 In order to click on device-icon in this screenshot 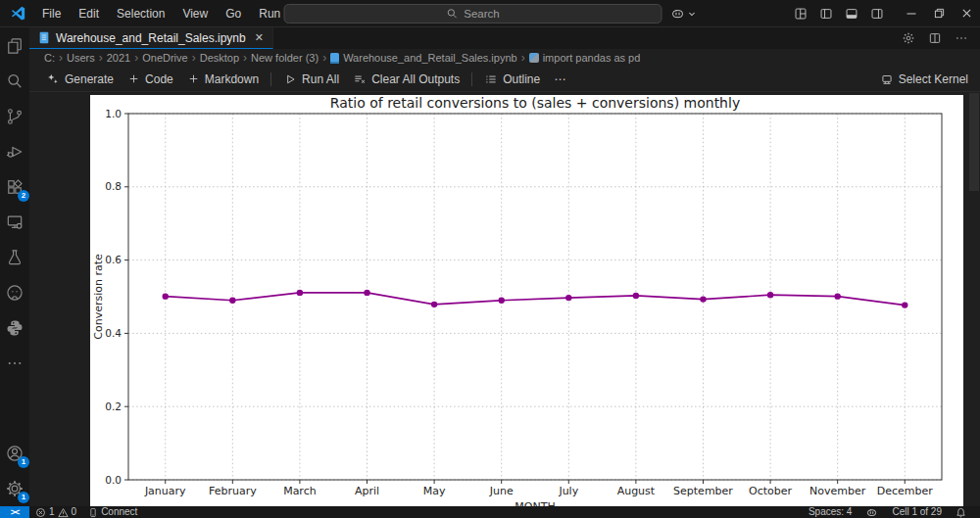, I will do `click(93, 513)`.